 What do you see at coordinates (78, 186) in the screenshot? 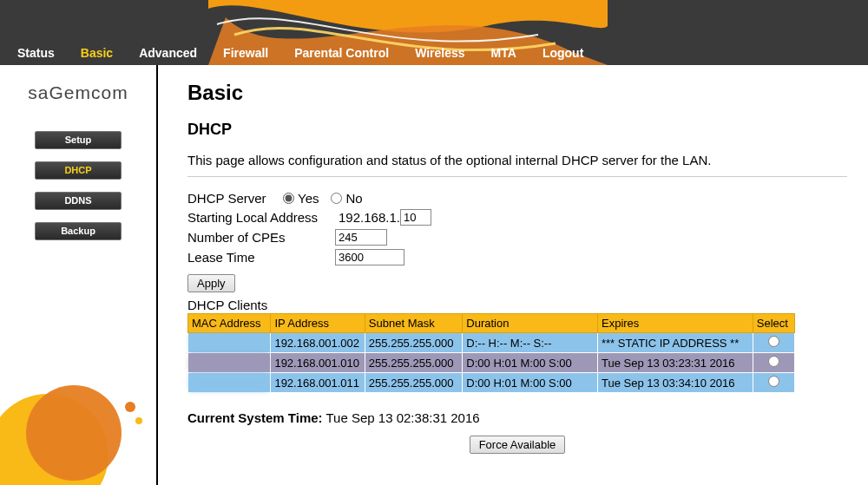
I see `side-menu: Setup DHCP DDNS Backup` at bounding box center [78, 186].